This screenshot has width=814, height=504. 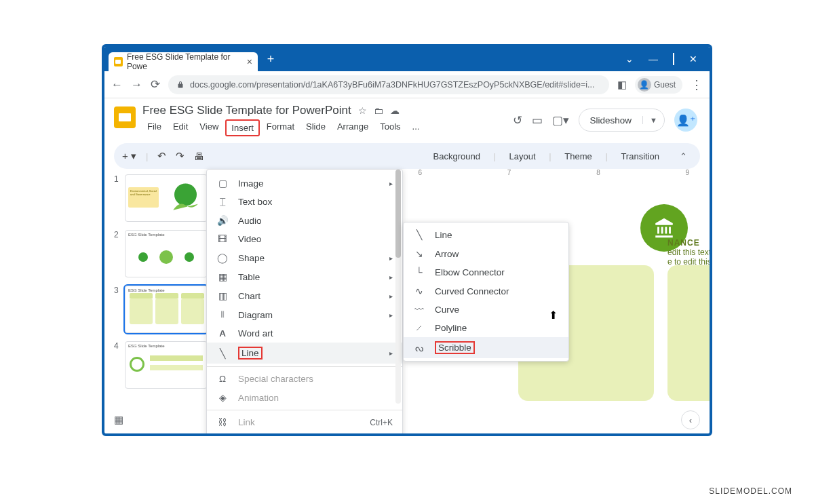 I want to click on menu-arrange: Arrange, so click(x=353, y=128).